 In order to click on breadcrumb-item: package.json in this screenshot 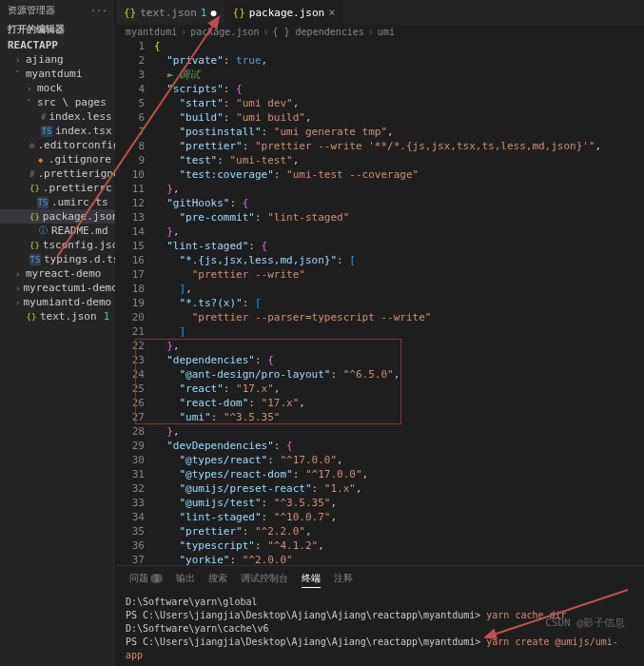, I will do `click(224, 32)`.